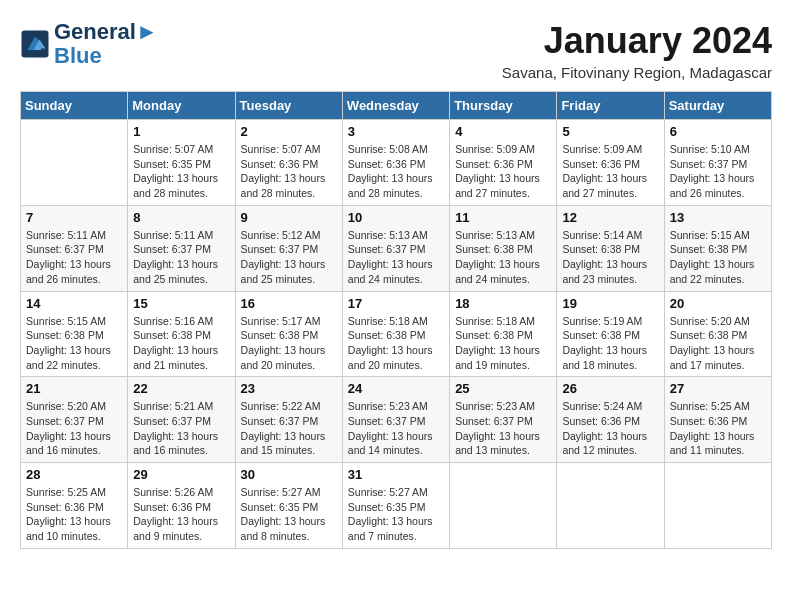  What do you see at coordinates (74, 506) in the screenshot?
I see `calendar-cell: 28Sunrise: 5:25 AMSunset: 6:36 PMDayligh…` at bounding box center [74, 506].